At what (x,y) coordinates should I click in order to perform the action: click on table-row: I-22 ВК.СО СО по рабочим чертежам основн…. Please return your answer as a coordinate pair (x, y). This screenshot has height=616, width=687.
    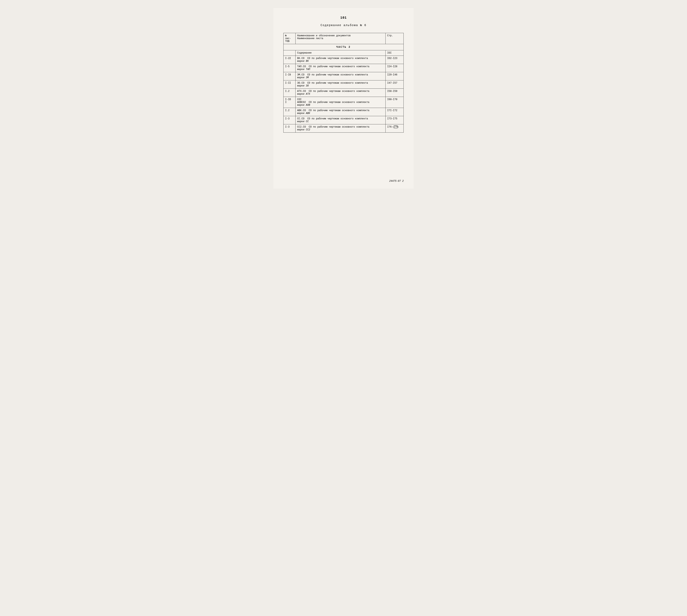
    Looking at the image, I should click on (344, 60).